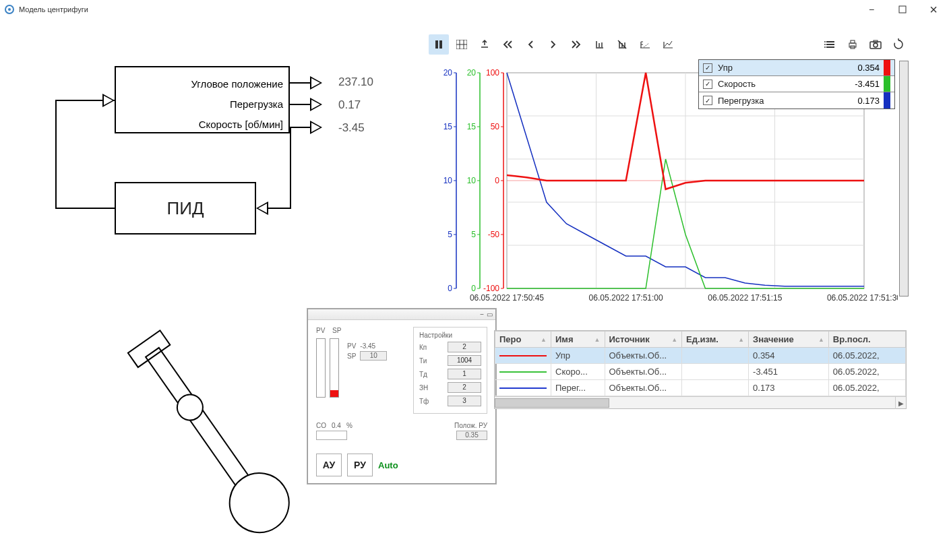 The width and height of the screenshot is (949, 560). What do you see at coordinates (668, 44) in the screenshot?
I see `autoscale-button` at bounding box center [668, 44].